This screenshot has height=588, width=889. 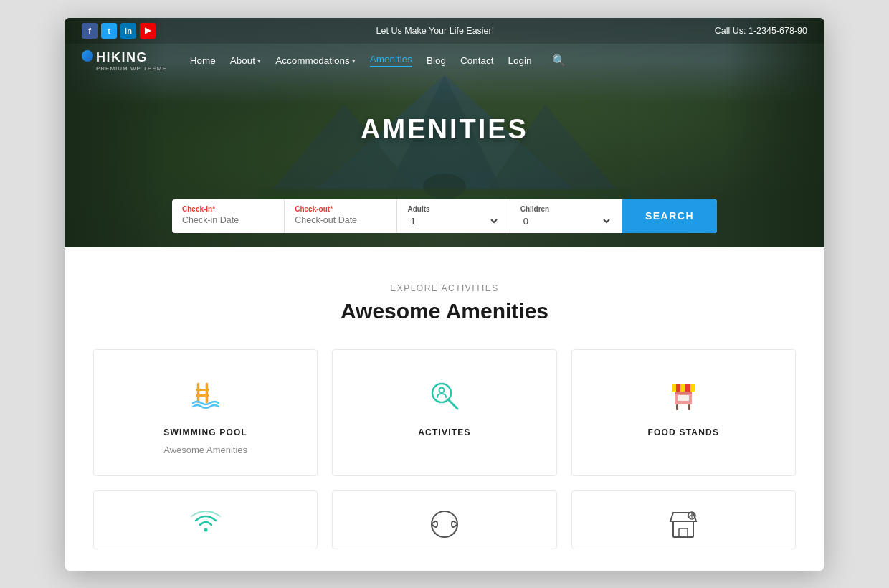 What do you see at coordinates (444, 31) in the screenshot?
I see `topbar: f t in ▶ Let Us Make Your Life Easier! C…` at bounding box center [444, 31].